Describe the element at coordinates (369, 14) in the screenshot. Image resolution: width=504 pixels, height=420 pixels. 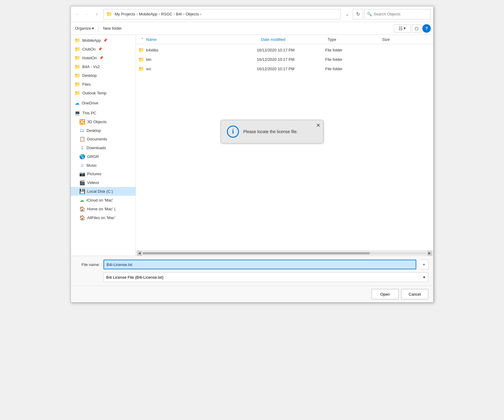
I see `search-icon: 🔍` at that location.